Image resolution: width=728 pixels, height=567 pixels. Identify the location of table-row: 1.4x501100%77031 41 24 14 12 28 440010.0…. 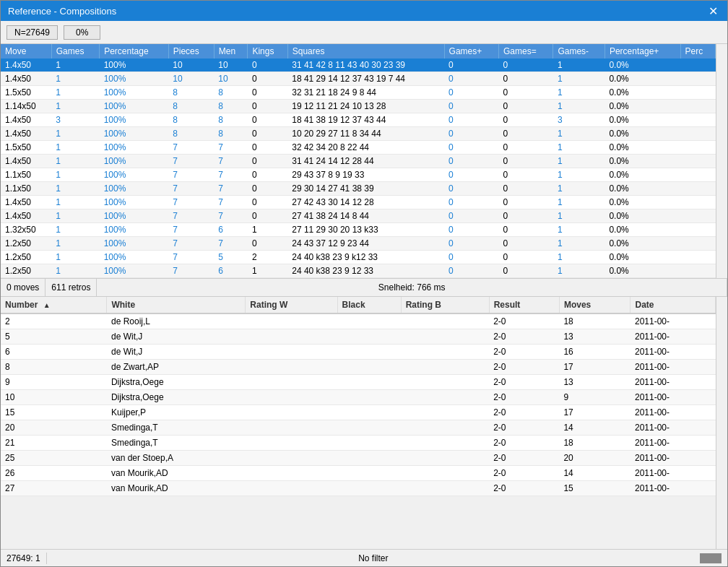
(358, 162).